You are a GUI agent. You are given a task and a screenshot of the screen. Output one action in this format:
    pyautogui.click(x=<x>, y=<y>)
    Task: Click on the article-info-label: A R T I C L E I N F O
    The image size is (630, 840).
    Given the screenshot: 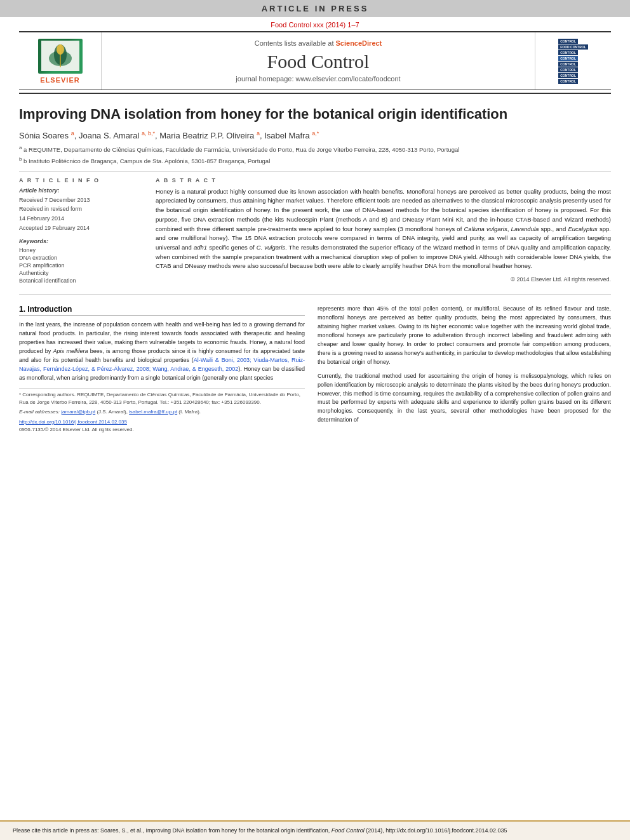 What is the action you would take?
    pyautogui.click(x=81, y=180)
    